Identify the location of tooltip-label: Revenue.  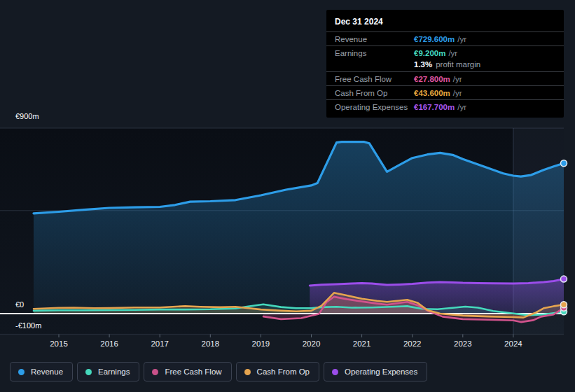
(374, 39).